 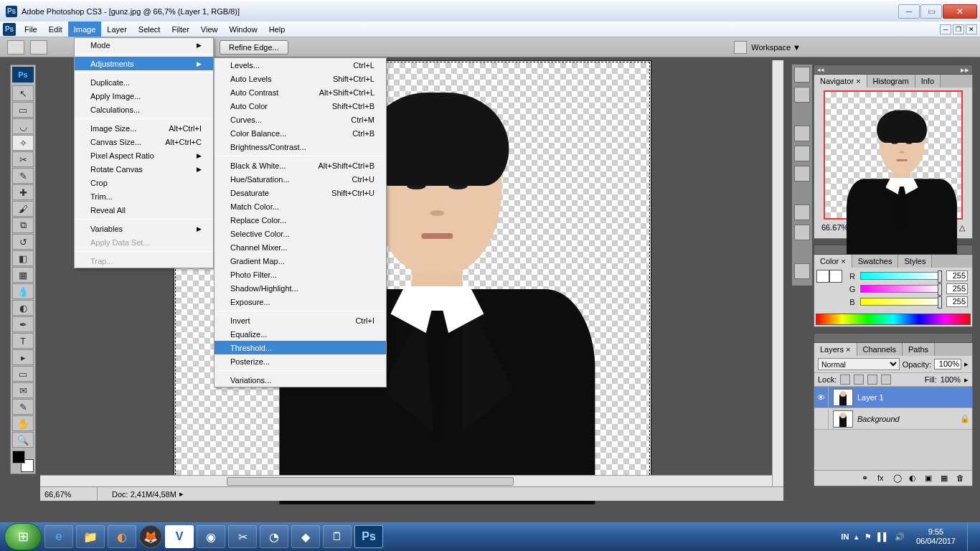 I want to click on layers-panel-header, so click(x=893, y=338).